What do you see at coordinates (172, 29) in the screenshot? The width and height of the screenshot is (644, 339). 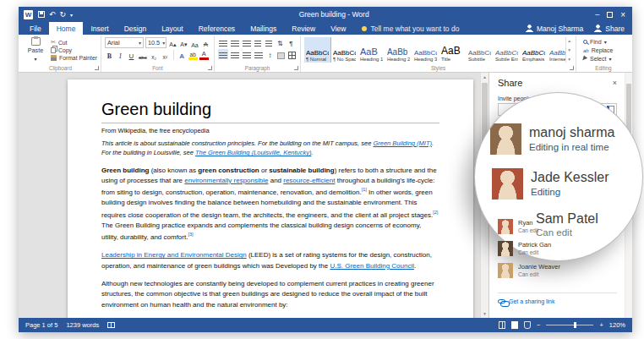 I see `tab-layout: Layout` at bounding box center [172, 29].